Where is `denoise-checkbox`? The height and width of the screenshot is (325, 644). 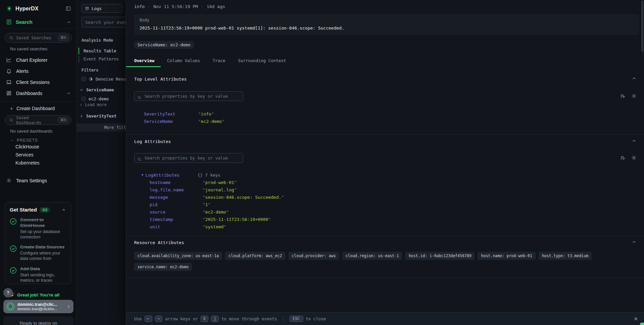 denoise-checkbox is located at coordinates (84, 79).